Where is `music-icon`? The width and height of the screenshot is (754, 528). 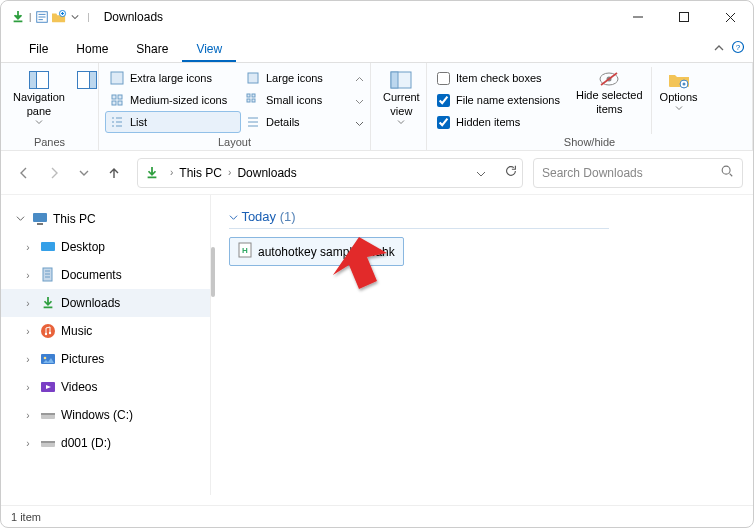 music-icon is located at coordinates (48, 331).